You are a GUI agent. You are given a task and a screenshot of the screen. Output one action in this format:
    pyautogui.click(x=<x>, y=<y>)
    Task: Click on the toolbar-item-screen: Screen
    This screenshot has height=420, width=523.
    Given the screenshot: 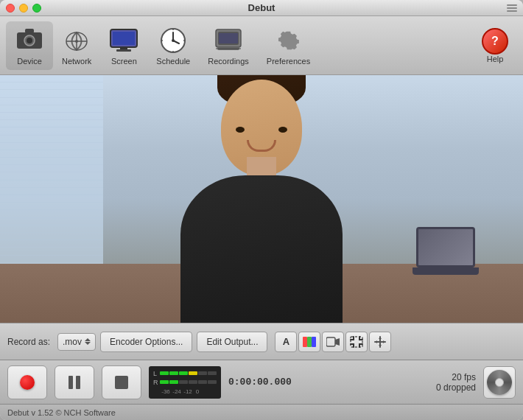 What is the action you would take?
    pyautogui.click(x=124, y=46)
    